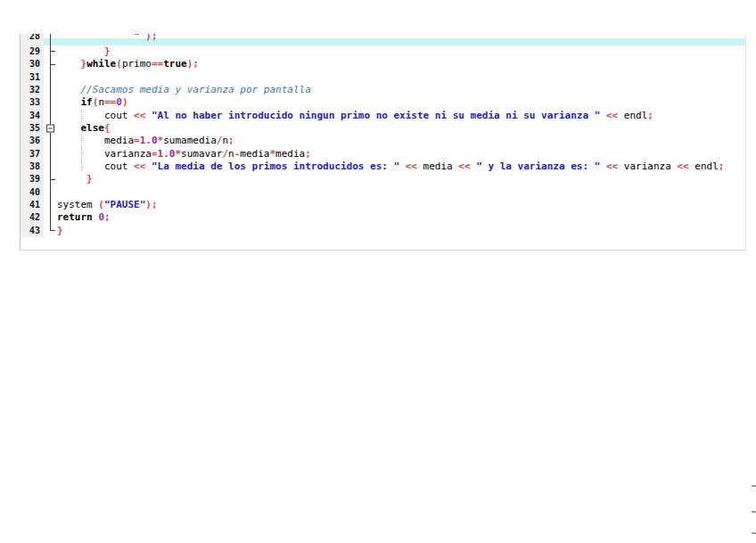 Image resolution: width=756 pixels, height=543 pixels. Describe the element at coordinates (35, 218) in the screenshot. I see `line-number-text: 42` at that location.